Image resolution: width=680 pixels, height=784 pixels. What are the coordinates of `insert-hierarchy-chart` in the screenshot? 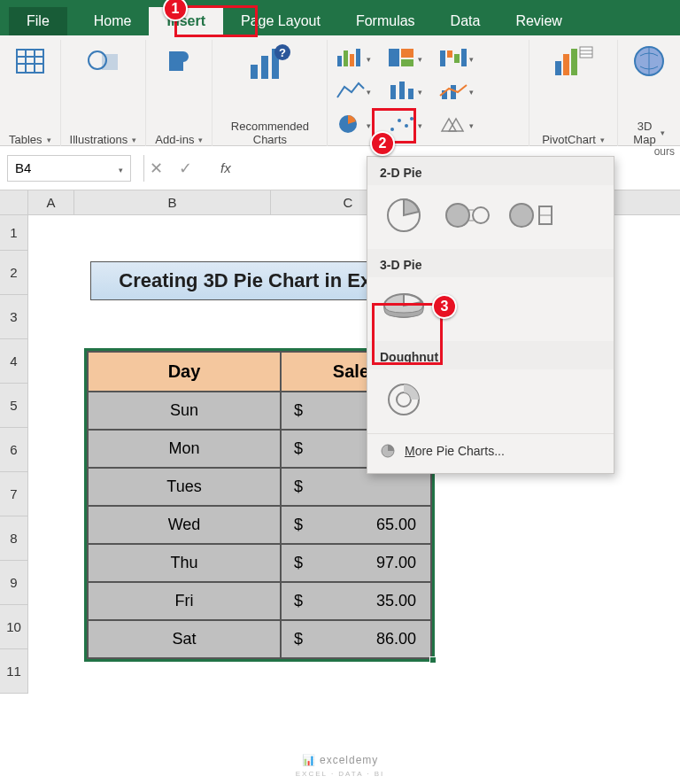 It's located at (405, 58).